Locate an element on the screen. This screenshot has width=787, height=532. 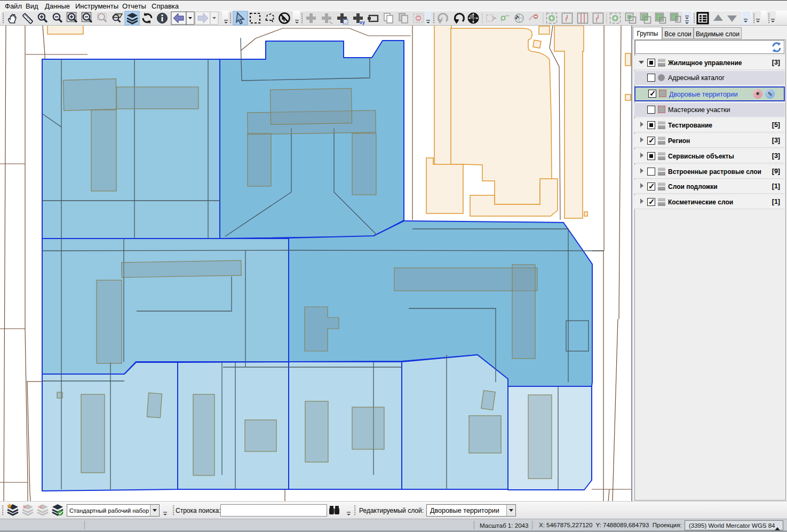
svg-text: x is located at coordinates (442, 18).